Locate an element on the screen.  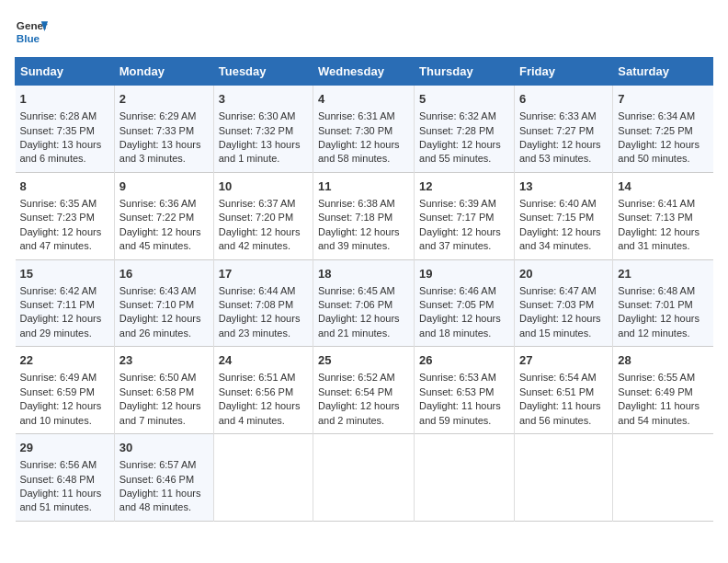
day-number: 18 is located at coordinates (364, 274).